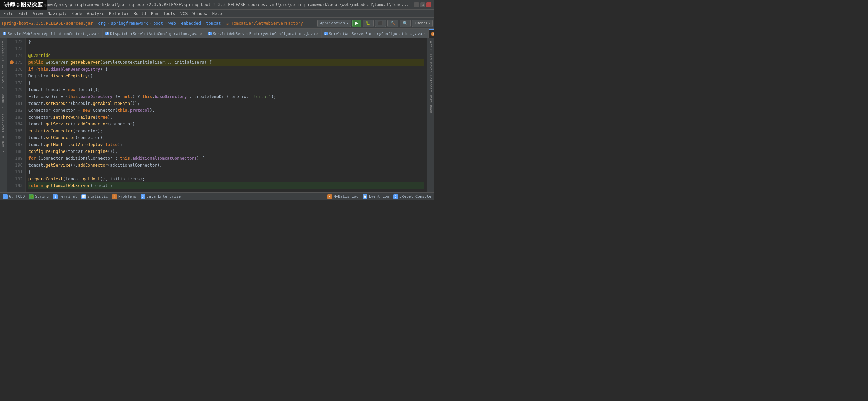  I want to click on breadcrumb-web: web, so click(172, 23).